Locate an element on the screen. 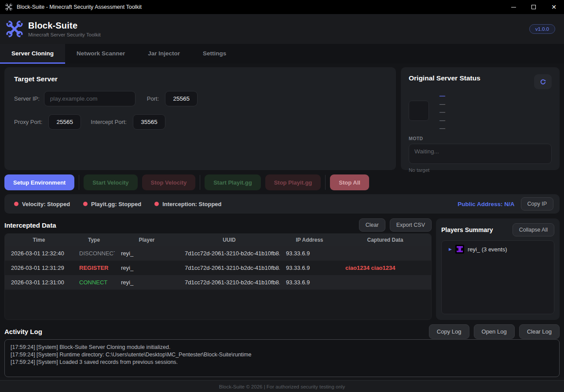 The width and height of the screenshot is (564, 392). cell-uuid: 7d1cc72d-2061-3210-b2dc-41b10fb8... is located at coordinates (229, 253).